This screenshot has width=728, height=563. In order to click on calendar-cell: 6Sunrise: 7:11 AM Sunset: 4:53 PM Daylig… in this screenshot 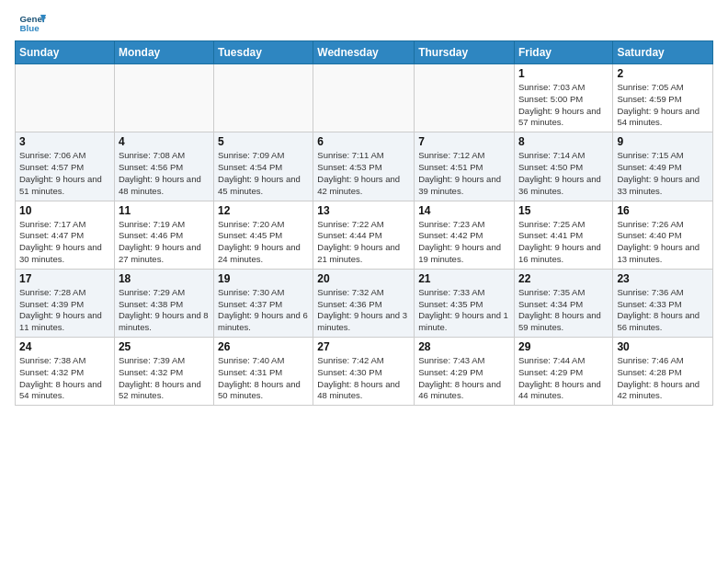, I will do `click(364, 167)`.